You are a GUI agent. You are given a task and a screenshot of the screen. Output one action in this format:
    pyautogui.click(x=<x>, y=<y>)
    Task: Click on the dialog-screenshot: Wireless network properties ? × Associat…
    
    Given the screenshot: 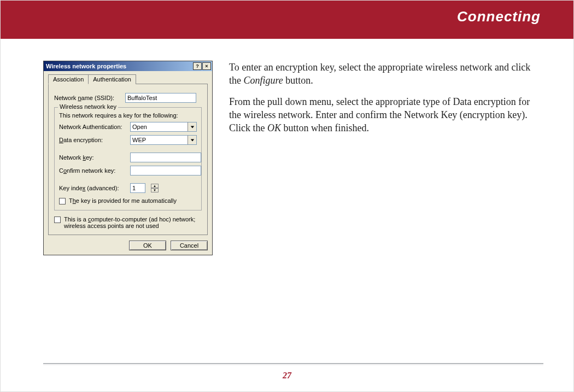 What is the action you would take?
    pyautogui.click(x=128, y=158)
    